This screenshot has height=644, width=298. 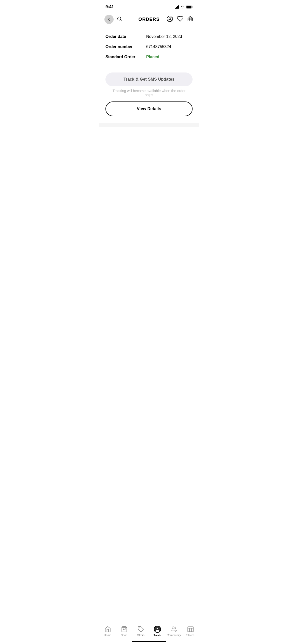 I want to click on track-sms-button: Track & Get SMS Updates, so click(x=149, y=79).